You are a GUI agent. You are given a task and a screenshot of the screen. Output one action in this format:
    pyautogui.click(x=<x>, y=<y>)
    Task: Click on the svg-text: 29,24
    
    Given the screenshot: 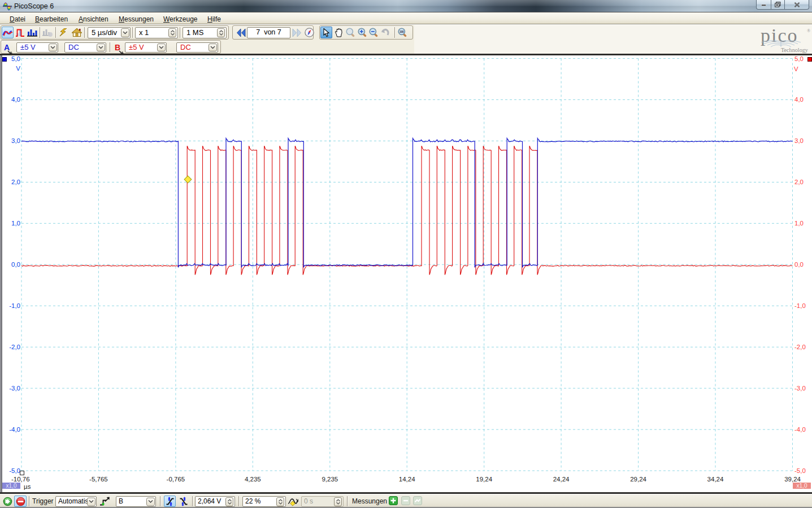 What is the action you would take?
    pyautogui.click(x=639, y=479)
    